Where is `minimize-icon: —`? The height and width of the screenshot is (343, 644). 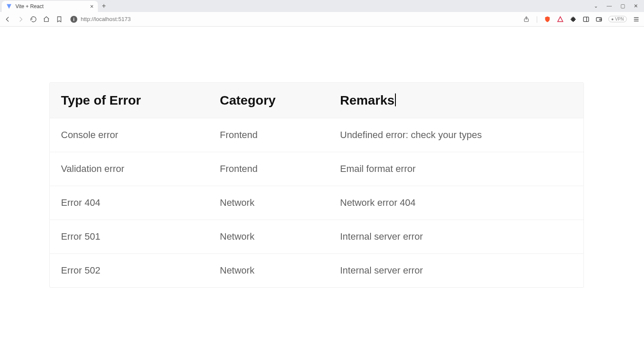 minimize-icon: — is located at coordinates (609, 6).